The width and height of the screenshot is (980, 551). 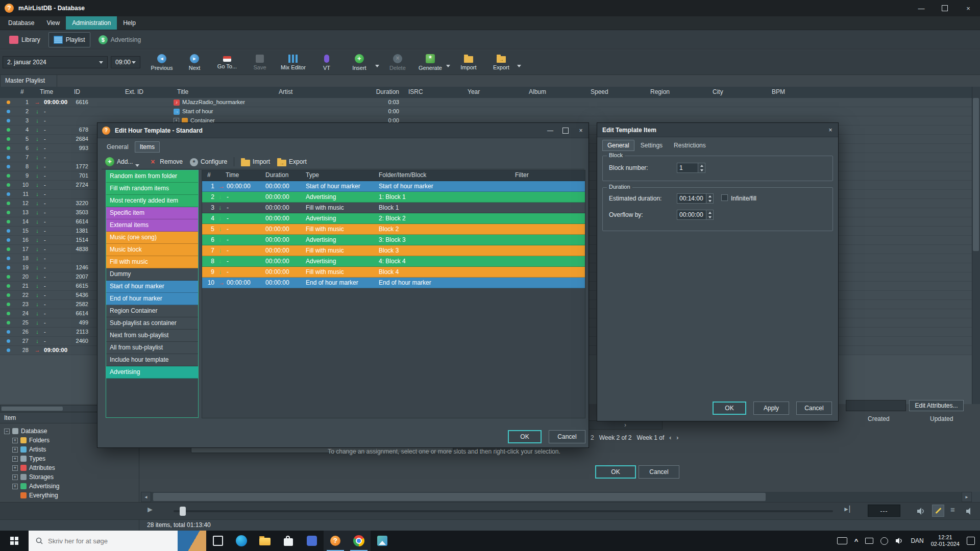 I want to click on dialog-configure-button: *Configure, so click(x=208, y=162).